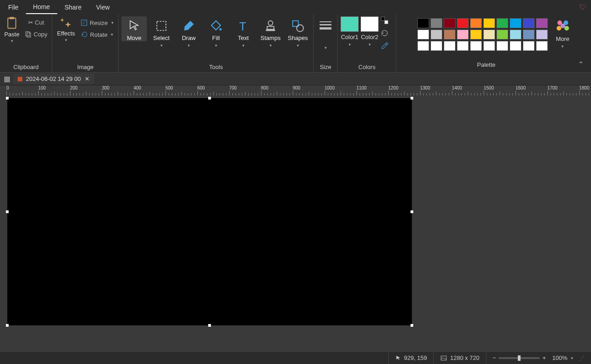 The width and height of the screenshot is (591, 364). What do you see at coordinates (411, 358) in the screenshot?
I see `status-cursor-position: 929, 159` at bounding box center [411, 358].